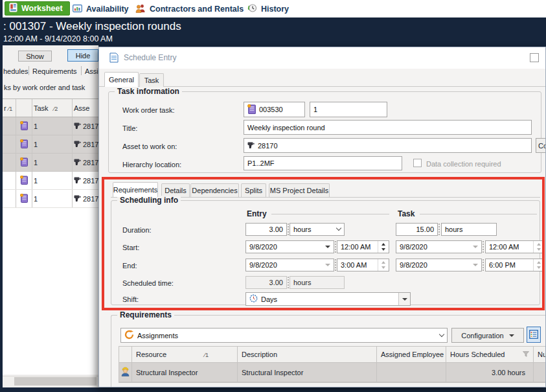 The image size is (546, 392). Describe the element at coordinates (348, 110) in the screenshot. I see `work-order-task-number-field: 1` at that location.